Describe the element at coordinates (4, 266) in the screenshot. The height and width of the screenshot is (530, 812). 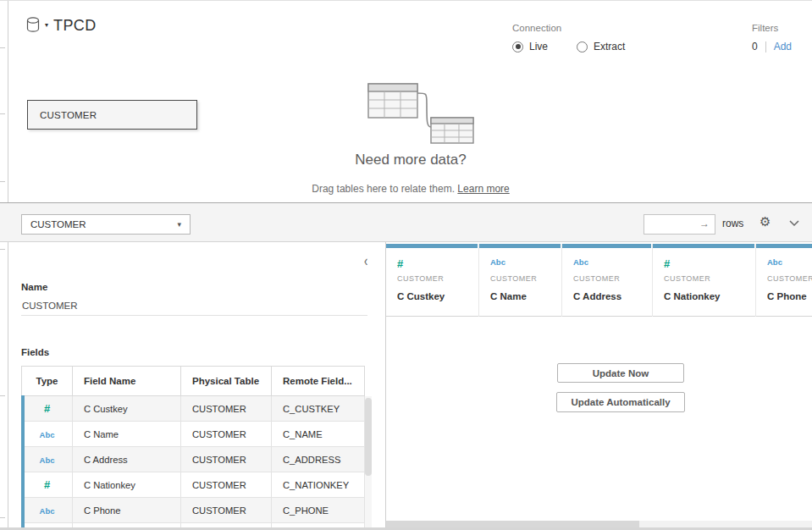
I see `left-pane-collapsed-strip` at that location.